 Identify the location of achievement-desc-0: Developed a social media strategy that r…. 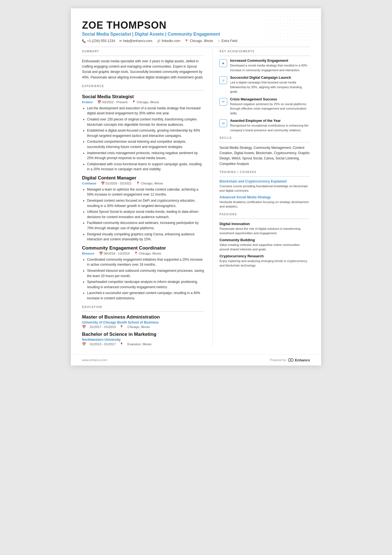
(270, 68).